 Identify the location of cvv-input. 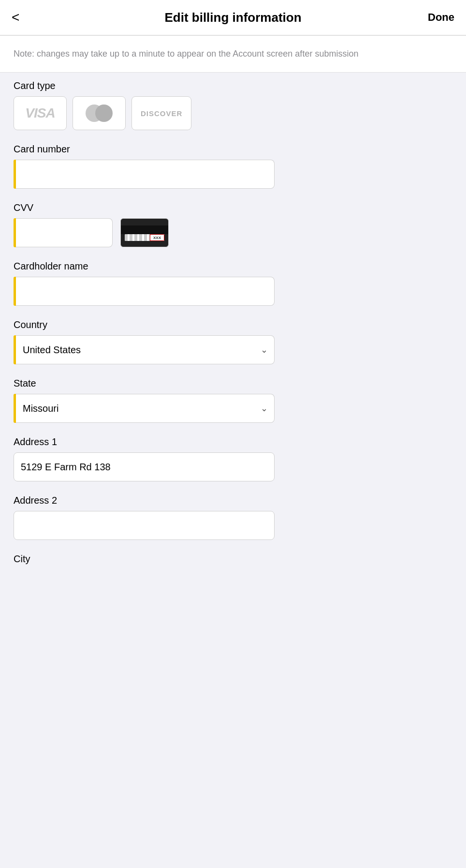
(64, 233).